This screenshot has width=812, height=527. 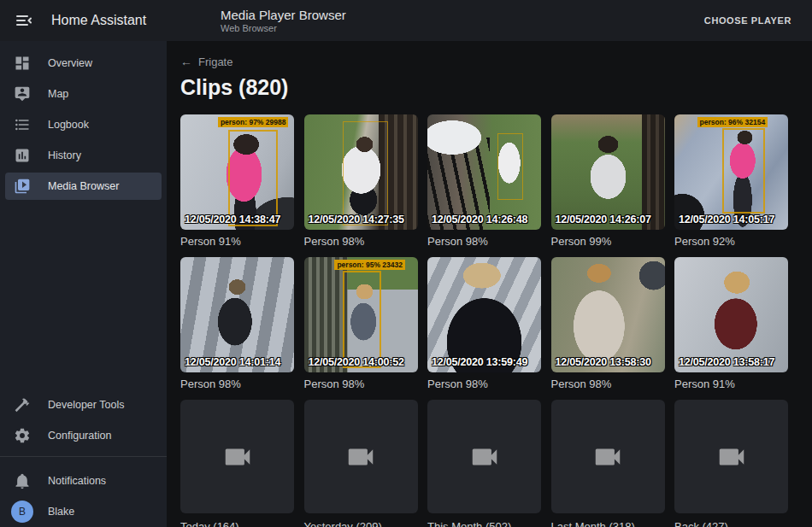 I want to click on folder-card: This Month (502), so click(x=484, y=463).